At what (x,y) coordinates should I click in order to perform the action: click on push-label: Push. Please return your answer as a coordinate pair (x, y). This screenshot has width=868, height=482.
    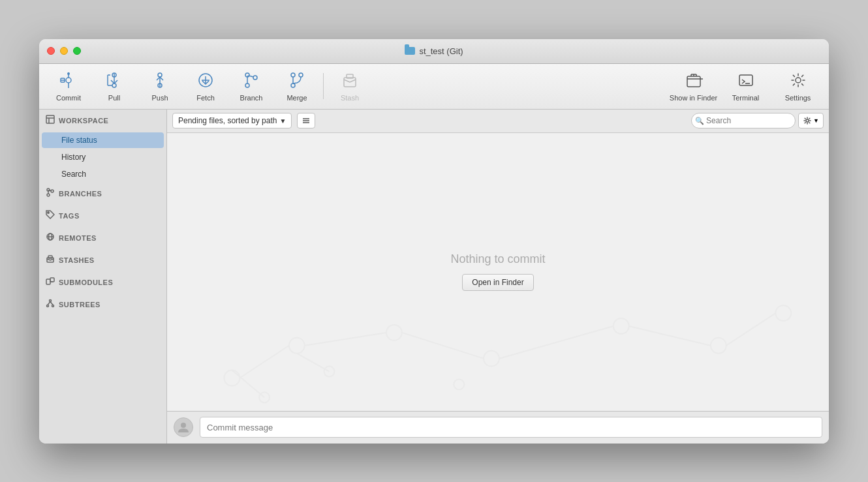
    Looking at the image, I should click on (159, 98).